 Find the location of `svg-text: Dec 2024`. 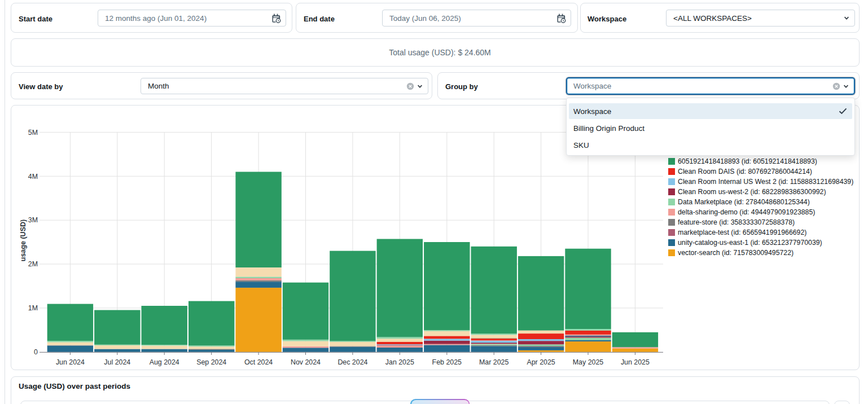

svg-text: Dec 2024 is located at coordinates (352, 362).